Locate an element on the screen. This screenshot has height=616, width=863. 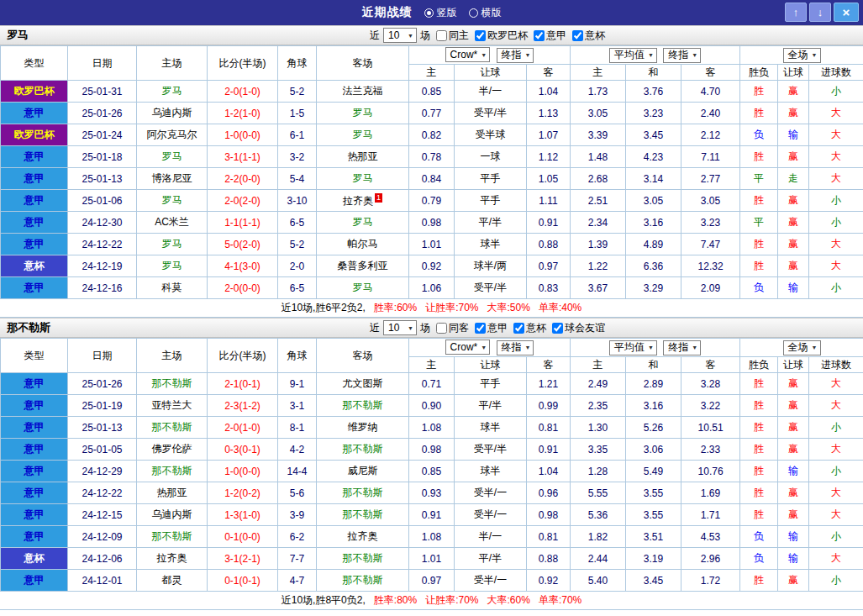
corner-count: 5-2 is located at coordinates (297, 92).